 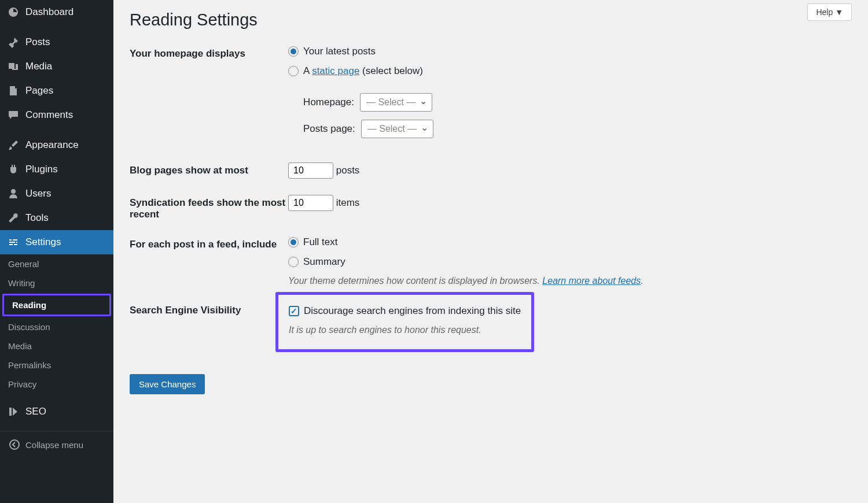 I want to click on sidebar-item-dashboard: Dashboard, so click(x=57, y=12).